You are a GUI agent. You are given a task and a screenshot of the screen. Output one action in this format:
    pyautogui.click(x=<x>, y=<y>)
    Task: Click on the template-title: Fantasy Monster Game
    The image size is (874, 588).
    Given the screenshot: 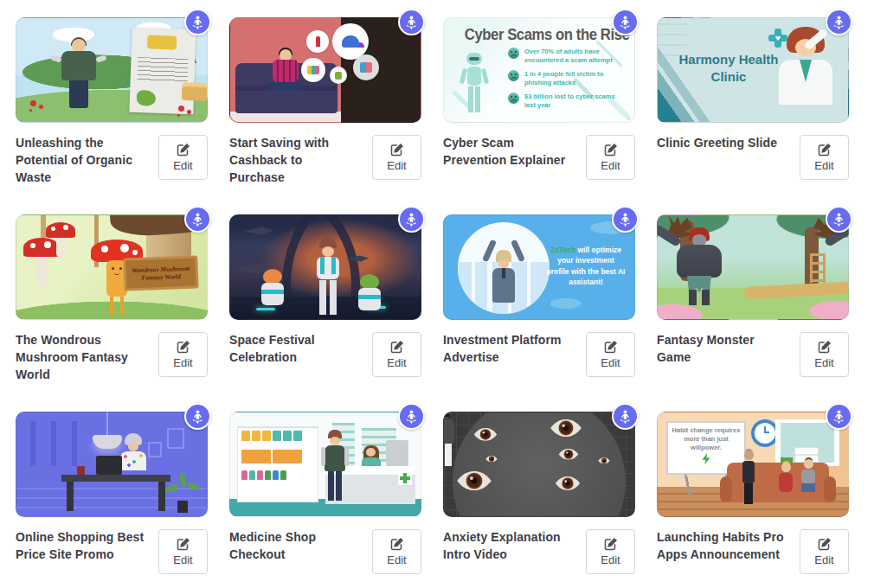 What is the action you would take?
    pyautogui.click(x=722, y=349)
    